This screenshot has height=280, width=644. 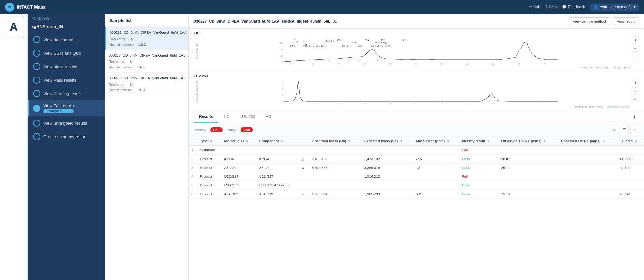 I want to click on row-2-obs-mass: 1,433.151, so click(x=336, y=159).